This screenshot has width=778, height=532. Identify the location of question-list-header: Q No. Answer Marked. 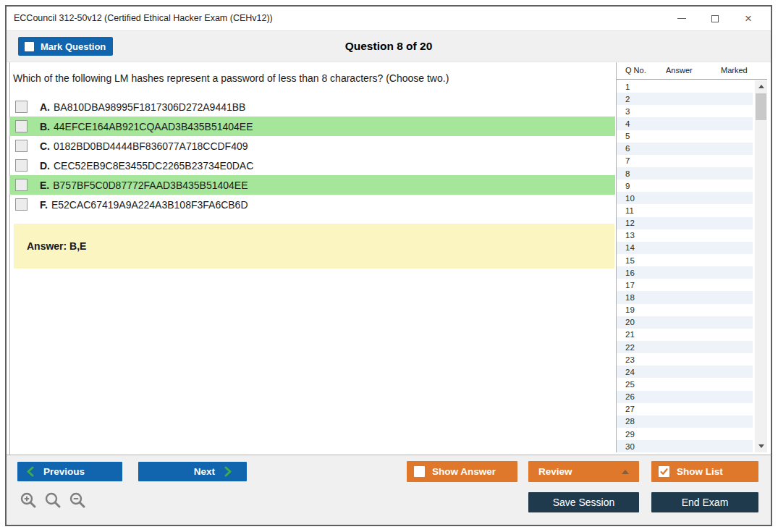
(692, 71).